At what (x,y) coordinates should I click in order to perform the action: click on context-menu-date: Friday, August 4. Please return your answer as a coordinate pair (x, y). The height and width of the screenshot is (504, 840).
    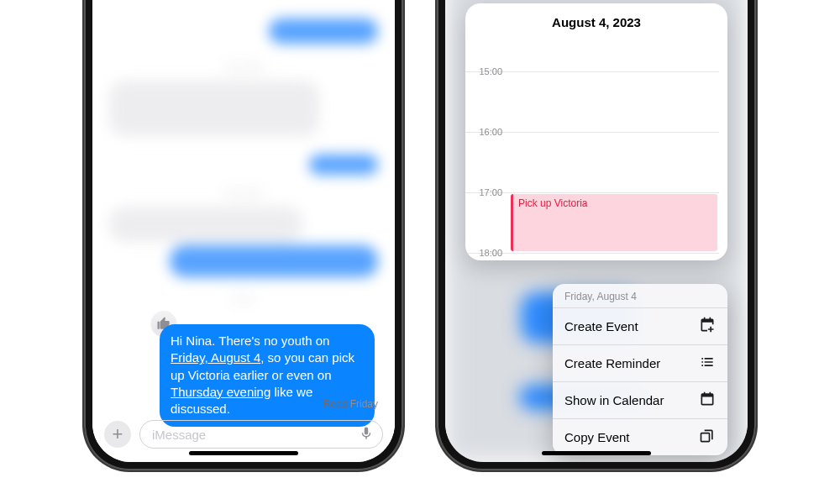
    Looking at the image, I should click on (640, 296).